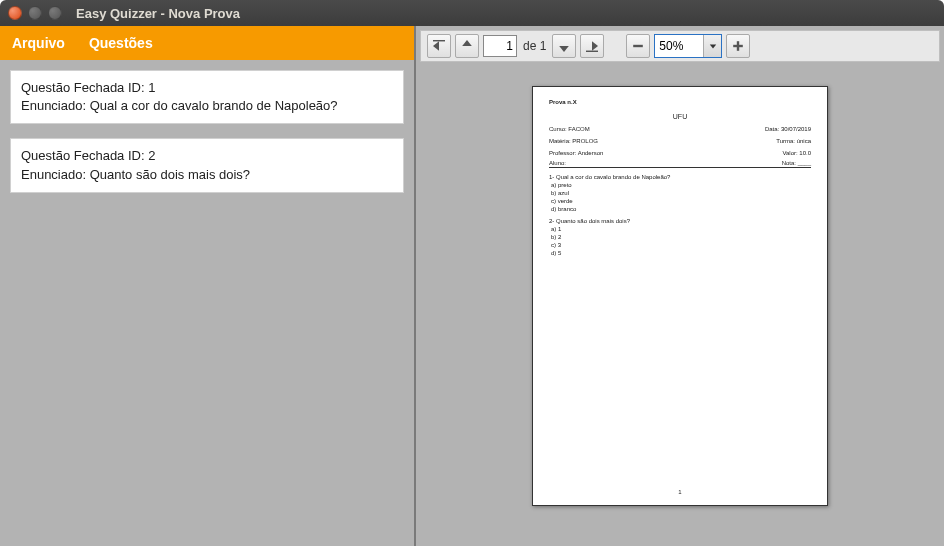 Image resolution: width=944 pixels, height=546 pixels. I want to click on valor-label: Valor: 10.0, so click(796, 153).